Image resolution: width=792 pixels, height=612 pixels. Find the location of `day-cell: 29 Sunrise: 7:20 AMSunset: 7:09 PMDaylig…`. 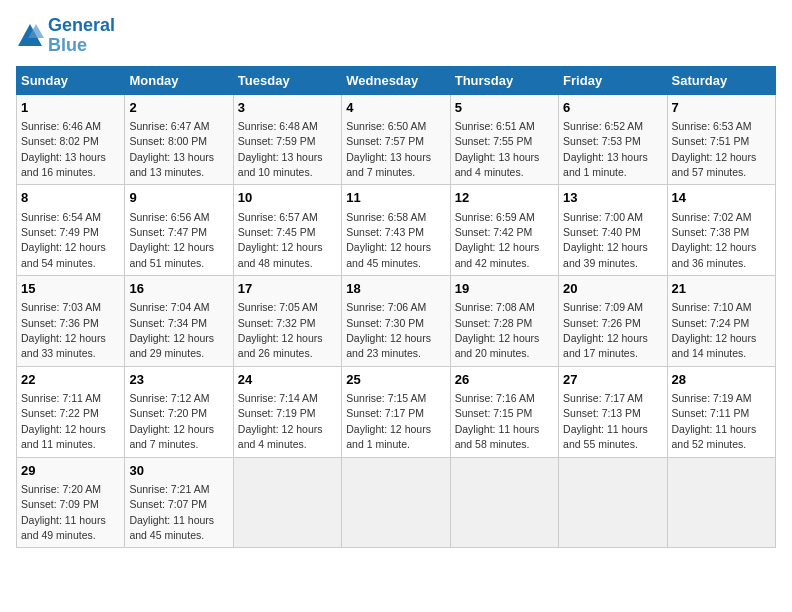

day-cell: 29 Sunrise: 7:20 AMSunset: 7:09 PMDaylig… is located at coordinates (71, 502).